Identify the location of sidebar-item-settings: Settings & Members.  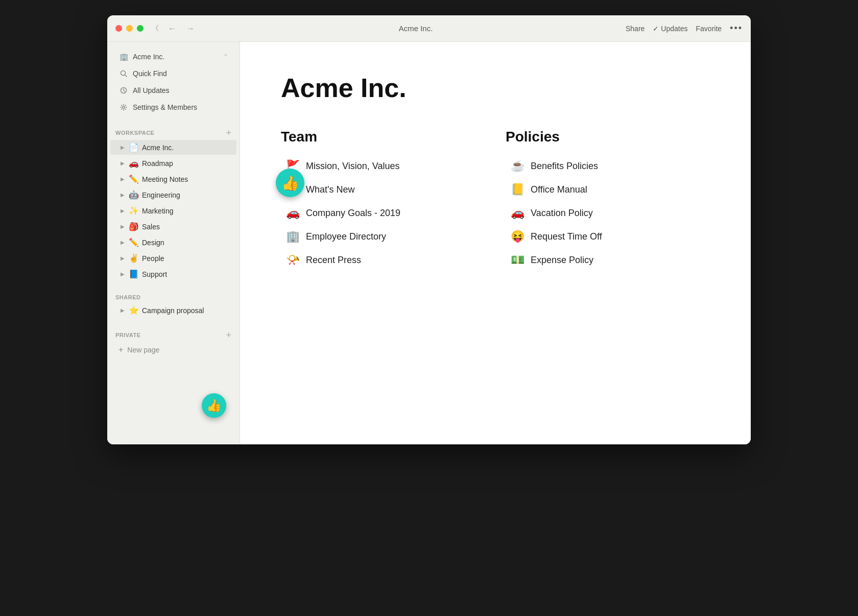
(174, 107).